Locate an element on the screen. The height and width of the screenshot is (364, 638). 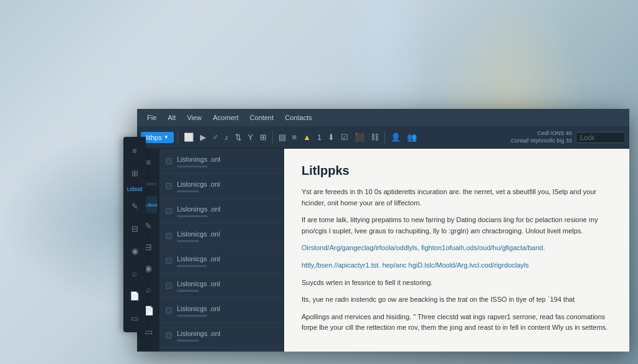
toolbar: lithps ▼ ⬜ ▶ ♂ ♪ ⇅ Y ⊞ ▤ ≡ ▲ 1 ⬇ ☑ ⬛ ⛓ 👤… is located at coordinates (383, 138).